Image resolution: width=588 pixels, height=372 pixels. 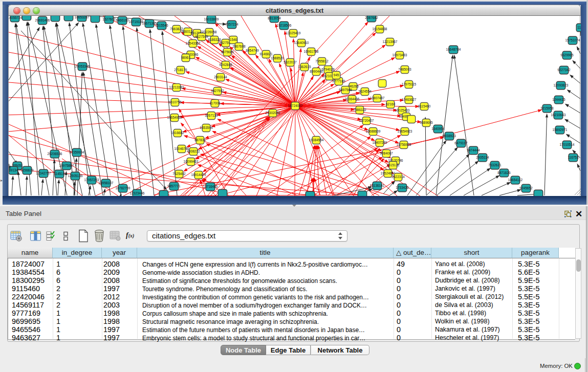 I want to click on svg-text: 1362615, so click(x=304, y=67).